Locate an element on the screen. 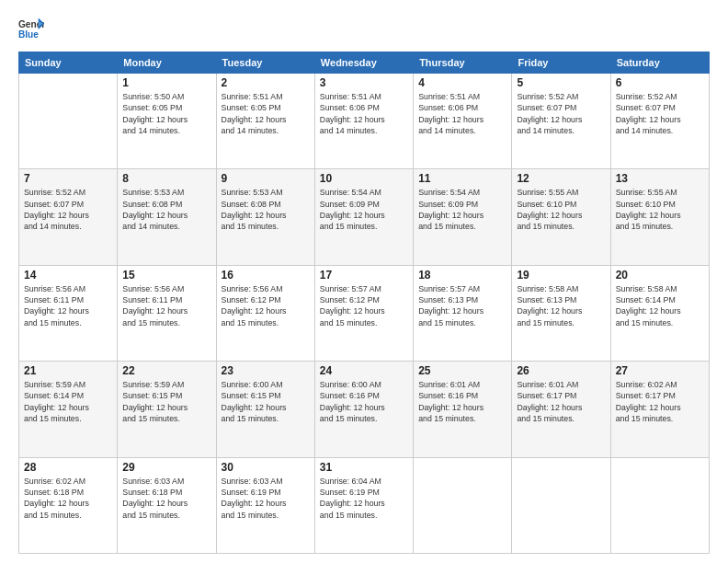 The image size is (728, 563). day-info: Sunrise: 6:00 AM Sunset: 6:16 PM Dayligh… is located at coordinates (364, 401).